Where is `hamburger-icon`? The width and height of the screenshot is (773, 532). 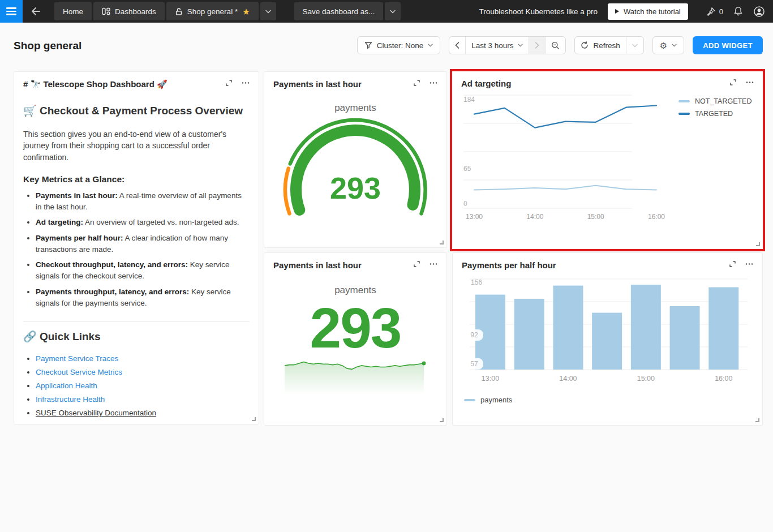 hamburger-icon is located at coordinates (11, 8).